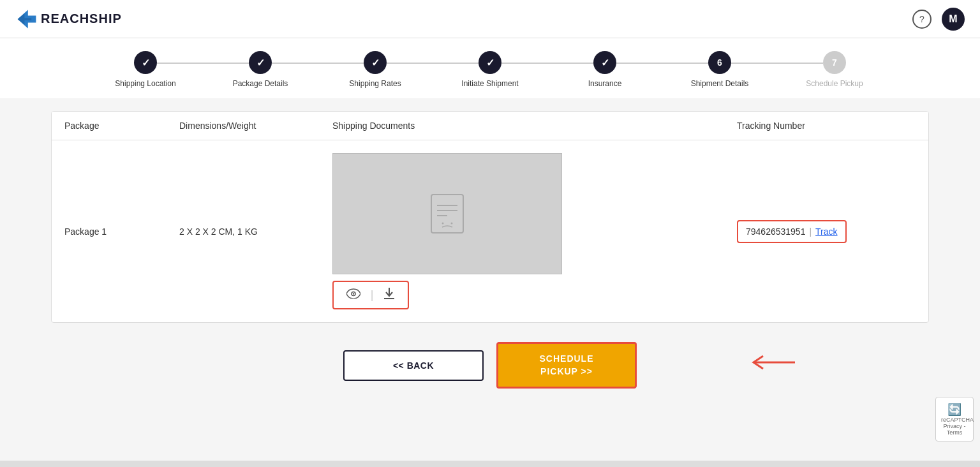  I want to click on broken-doc-icon, so click(447, 214).